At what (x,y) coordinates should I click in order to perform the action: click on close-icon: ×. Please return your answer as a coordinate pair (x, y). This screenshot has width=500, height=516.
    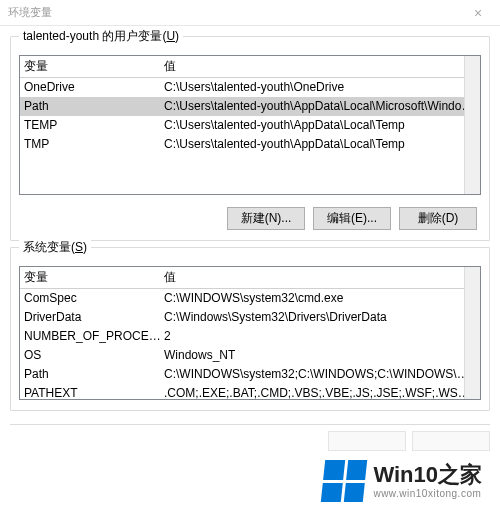
    Looking at the image, I should click on (478, 13).